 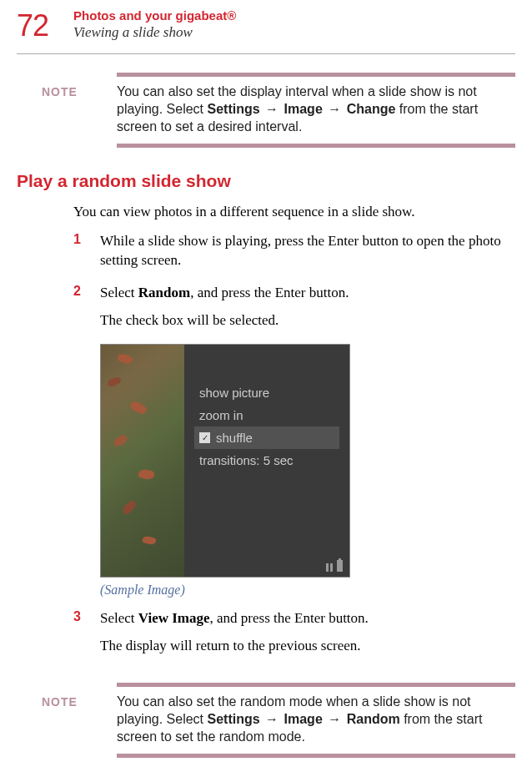 I want to click on step-bold: View Image, so click(x=174, y=618).